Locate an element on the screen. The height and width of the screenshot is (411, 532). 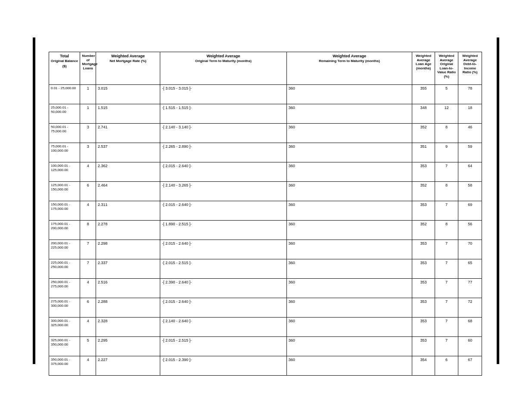
cell: 9 is located at coordinates (446, 153).